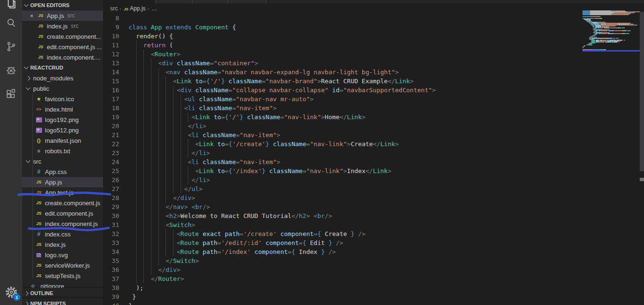  Describe the element at coordinates (62, 161) in the screenshot. I see `tree-folder-src: src` at that location.